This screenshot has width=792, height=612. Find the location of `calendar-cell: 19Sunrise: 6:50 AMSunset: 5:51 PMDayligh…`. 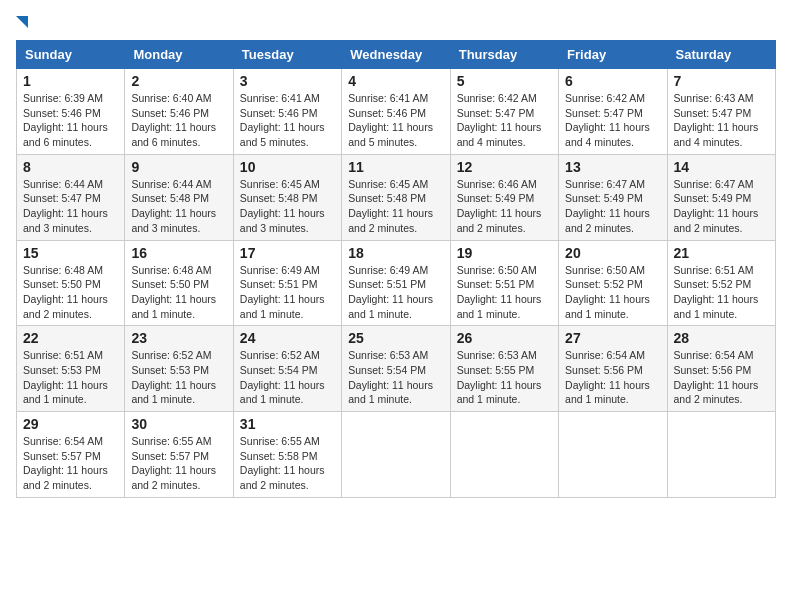

calendar-cell: 19Sunrise: 6:50 AMSunset: 5:51 PMDayligh… is located at coordinates (504, 283).